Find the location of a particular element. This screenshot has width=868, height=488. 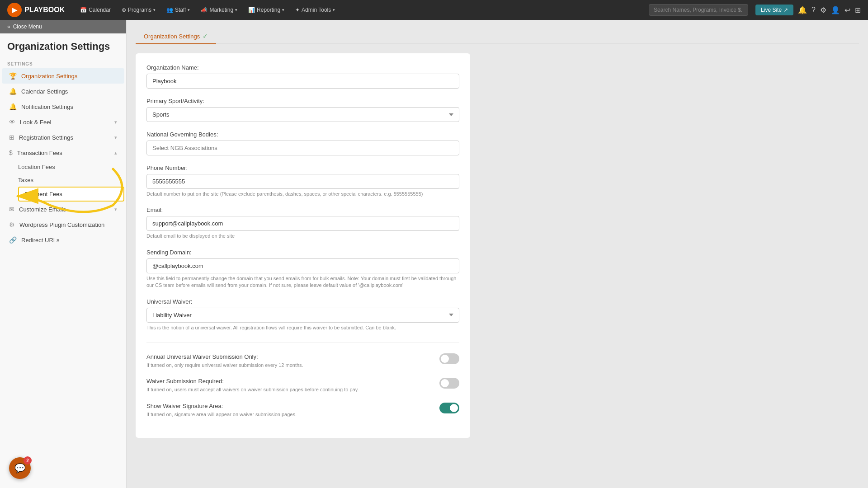

user-profile-icon: 👤 is located at coordinates (835, 10).